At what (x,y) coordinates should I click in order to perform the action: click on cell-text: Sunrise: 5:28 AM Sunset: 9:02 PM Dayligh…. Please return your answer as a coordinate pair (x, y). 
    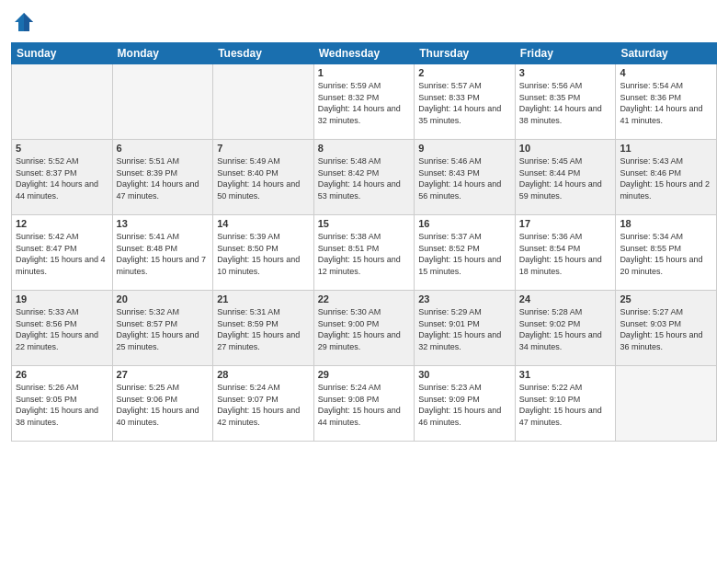
    Looking at the image, I should click on (566, 329).